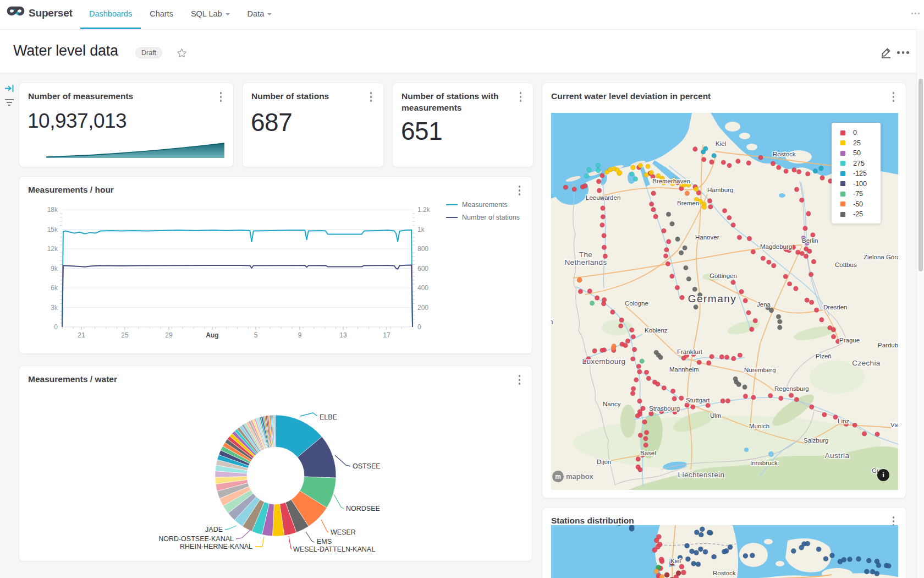 The height and width of the screenshot is (578, 924). What do you see at coordinates (81, 335) in the screenshot?
I see `x-axis-tick: 21` at bounding box center [81, 335].